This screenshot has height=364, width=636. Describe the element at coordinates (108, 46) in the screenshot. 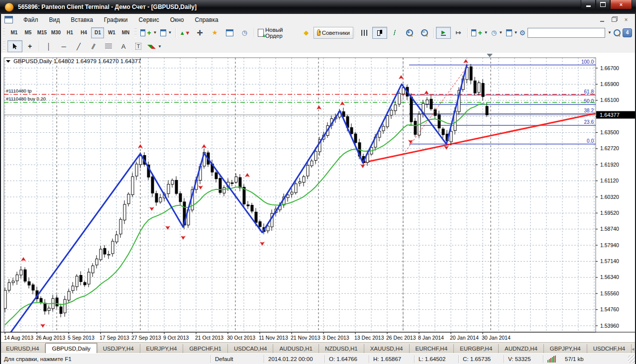

I see `fibonacci-tool-button` at that location.